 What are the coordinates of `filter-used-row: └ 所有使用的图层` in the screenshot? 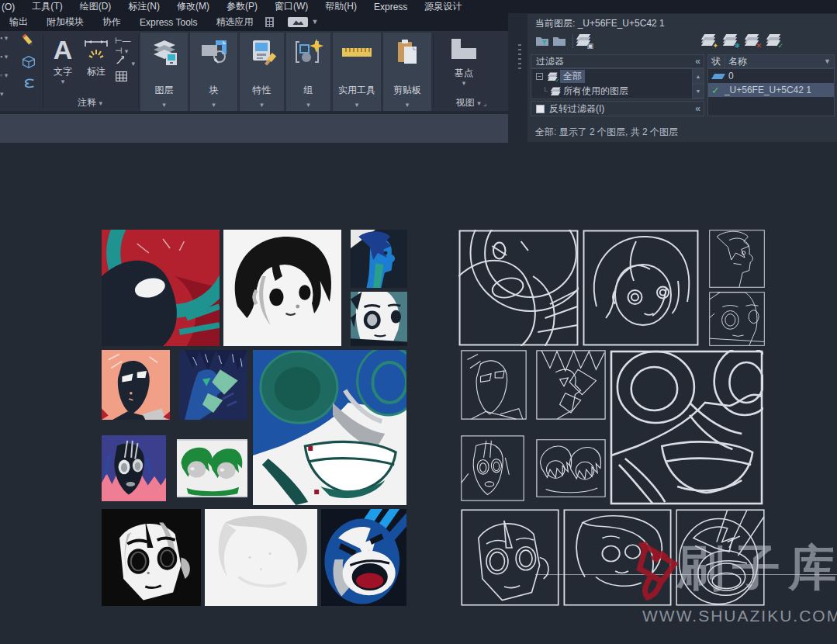 It's located at (617, 92).